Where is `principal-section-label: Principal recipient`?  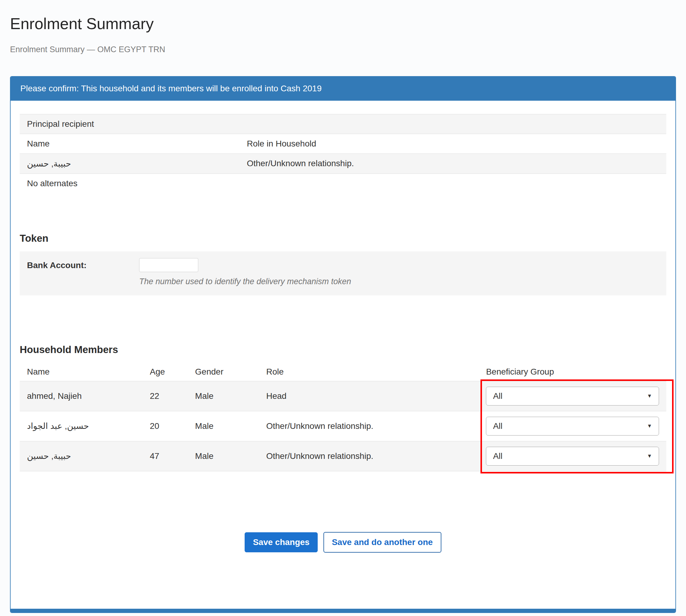 principal-section-label: Principal recipient is located at coordinates (343, 124).